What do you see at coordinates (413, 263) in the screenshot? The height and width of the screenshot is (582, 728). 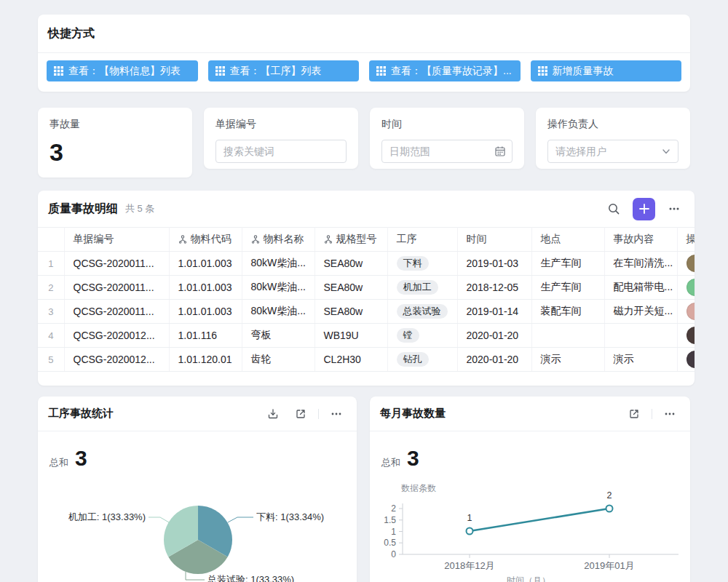 I see `process-tag: 下料` at bounding box center [413, 263].